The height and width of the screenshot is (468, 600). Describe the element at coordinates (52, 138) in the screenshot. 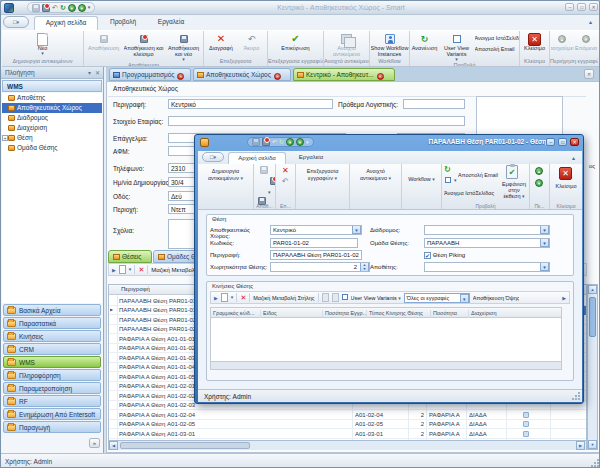

I see `tree-item-position: +Θέση` at that location.